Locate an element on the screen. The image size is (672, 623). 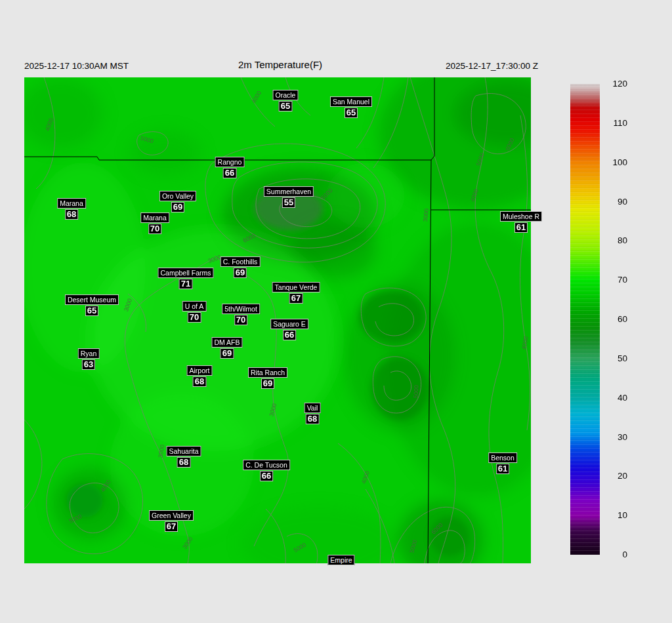
colorbar-tick-30: 30 is located at coordinates (616, 437).